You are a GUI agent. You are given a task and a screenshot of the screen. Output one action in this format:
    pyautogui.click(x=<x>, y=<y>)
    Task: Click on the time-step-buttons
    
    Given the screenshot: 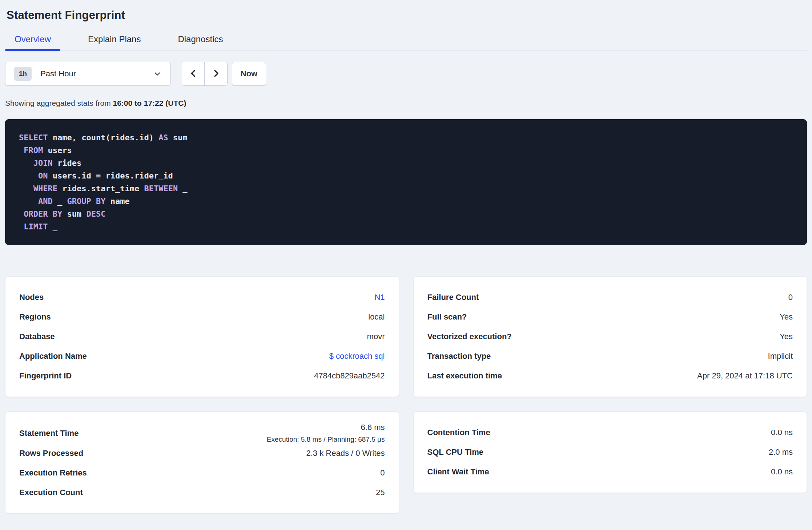 What is the action you would take?
    pyautogui.click(x=205, y=74)
    